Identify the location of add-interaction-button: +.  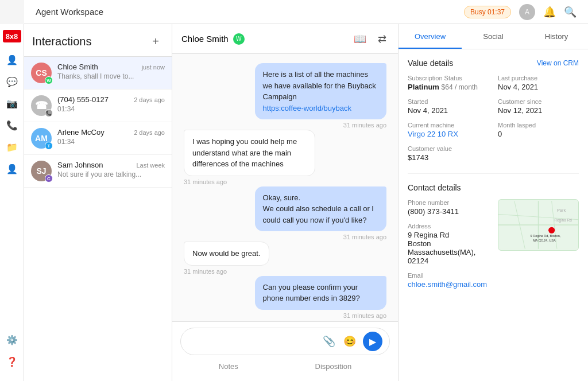
(156, 41).